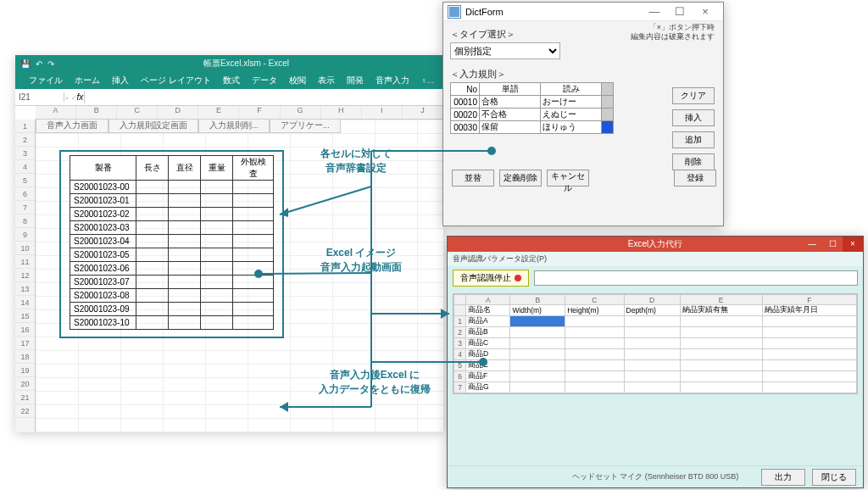 The height and width of the screenshot is (490, 868). Describe the element at coordinates (537, 310) in the screenshot. I see `proxy-header-cell: Width(m)` at that location.